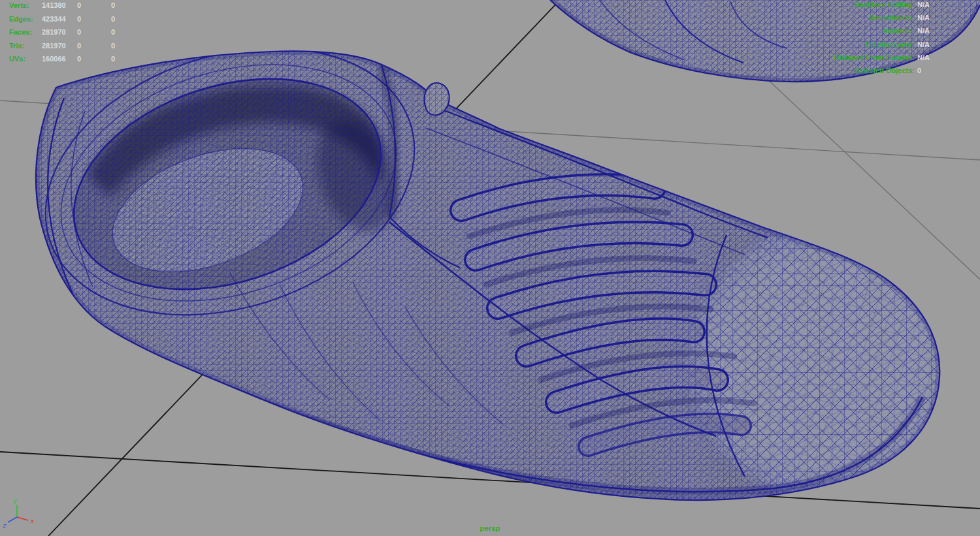  I want to click on details-value: 0, so click(919, 71).